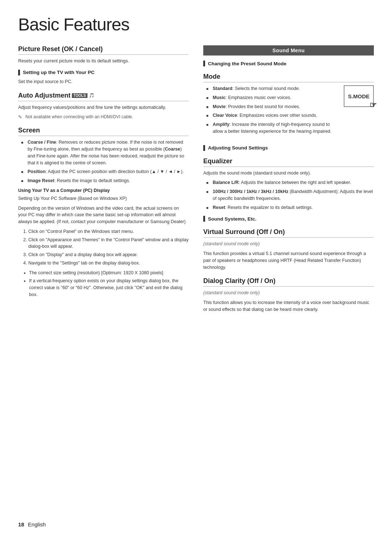 The width and height of the screenshot is (392, 542). Describe the element at coordinates (105, 181) in the screenshot. I see `screen-bullet-3: Image Reset: Resets the image to default…` at that location.